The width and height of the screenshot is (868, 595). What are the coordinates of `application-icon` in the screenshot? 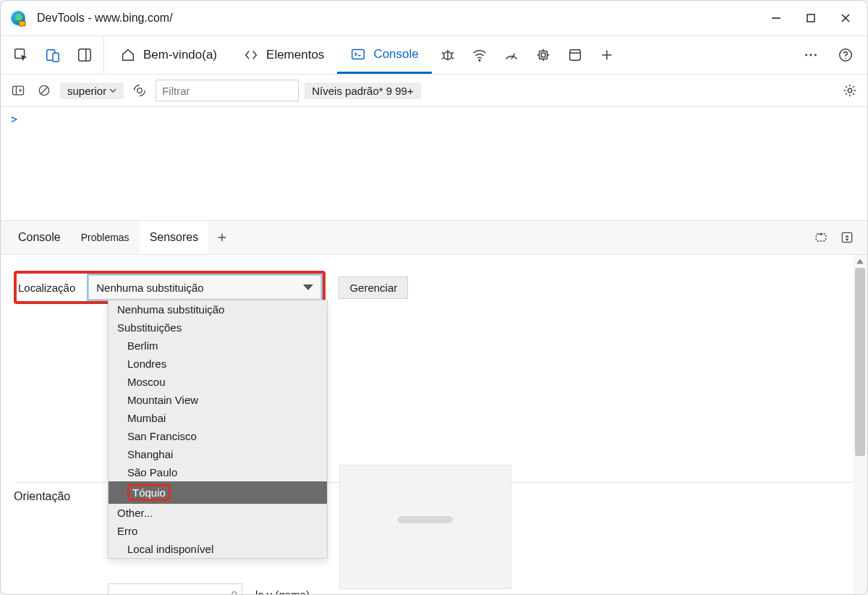 It's located at (575, 55).